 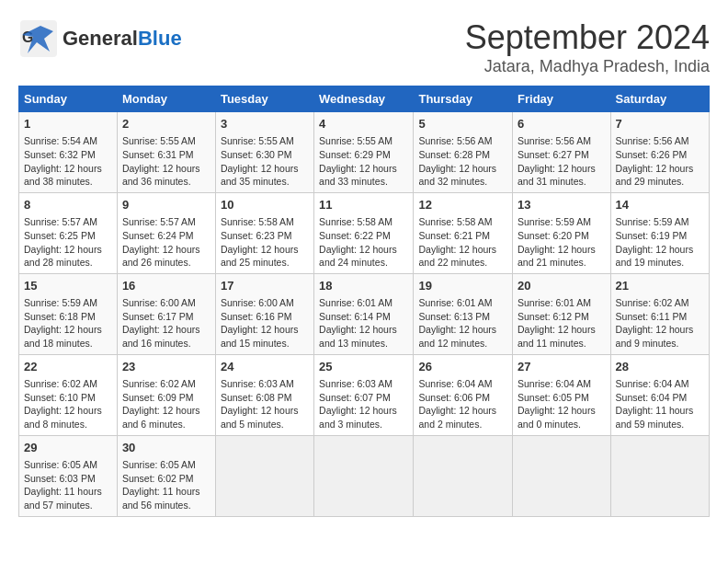 What do you see at coordinates (563, 153) in the screenshot?
I see `calendar-cell: 6Sunrise: 5:56 AMSunset: 6:27 PMDaylight…` at bounding box center [563, 153].